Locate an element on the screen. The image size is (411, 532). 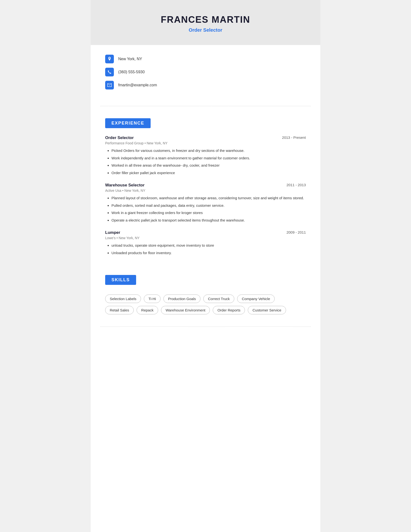
bullet-item: Picked Orders for various customers, in … is located at coordinates (209, 151).